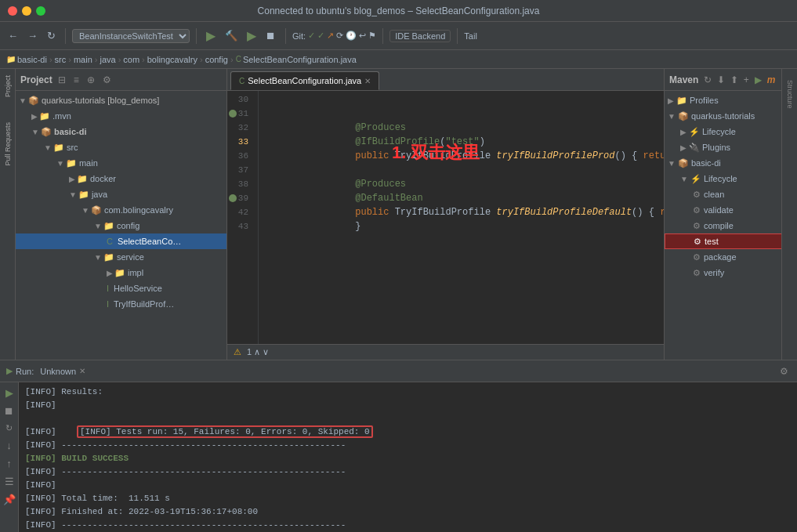  What do you see at coordinates (240, 184) in the screenshot?
I see `ln-38: 38` at bounding box center [240, 184].